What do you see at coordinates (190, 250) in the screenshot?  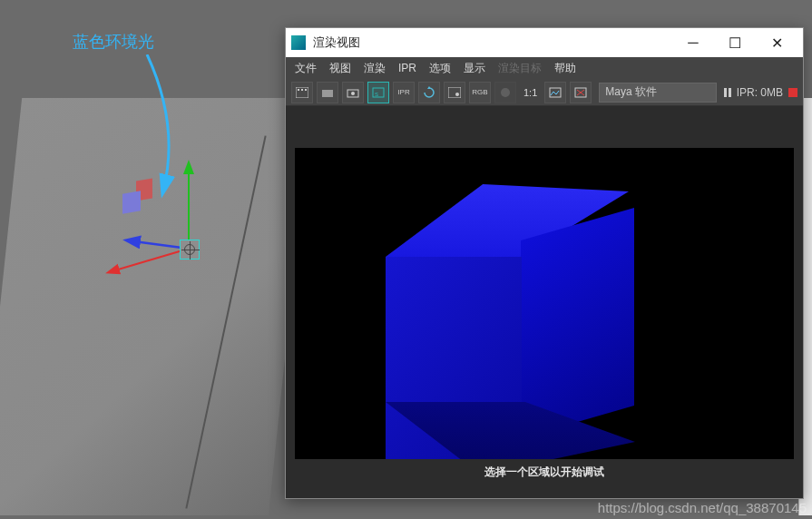 I see `sun-icon` at bounding box center [190, 250].